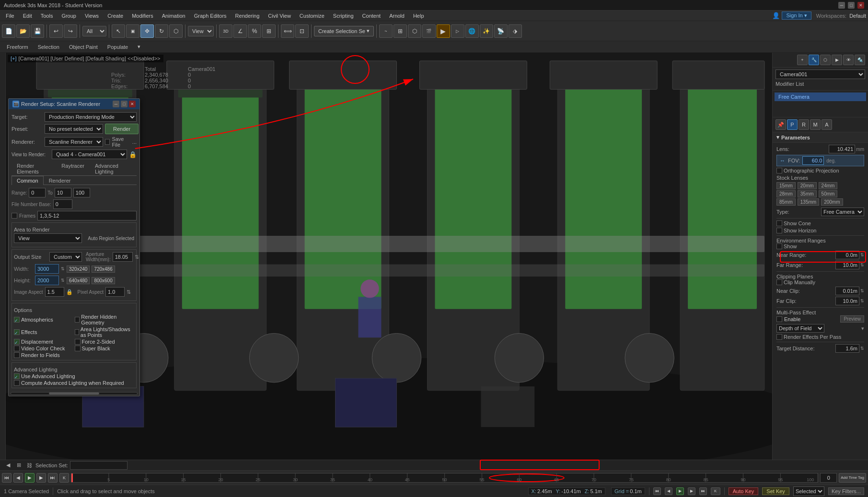 The image size is (868, 497). I want to click on batch-render-btn: ⬗, so click(515, 31).